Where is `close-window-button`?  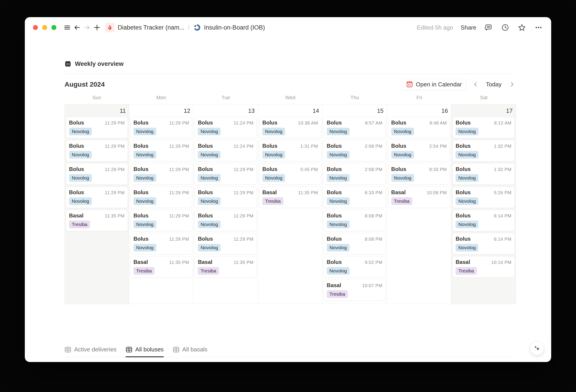 close-window-button is located at coordinates (35, 28).